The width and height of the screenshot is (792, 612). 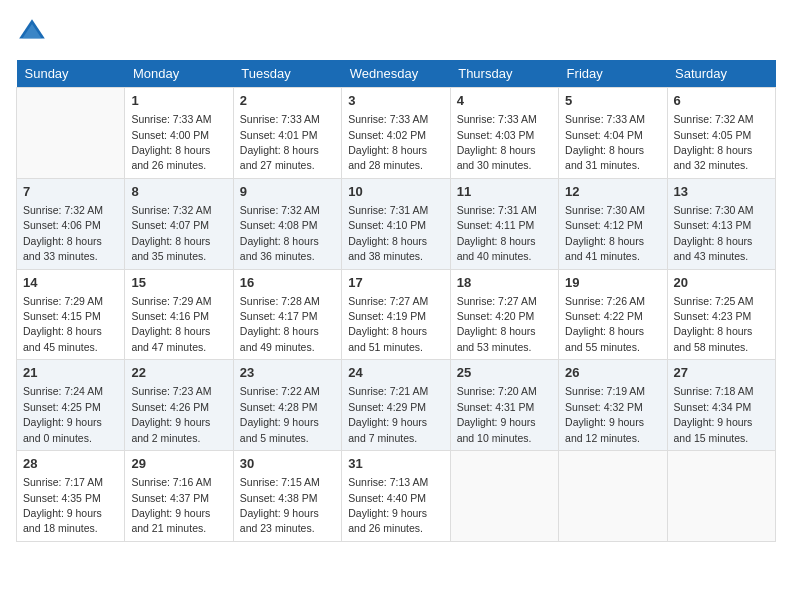 What do you see at coordinates (179, 406) in the screenshot?
I see `calendar-cell: 22Sunrise: 7:23 AMSunset: 4:26 PMDayligh…` at bounding box center [179, 406].